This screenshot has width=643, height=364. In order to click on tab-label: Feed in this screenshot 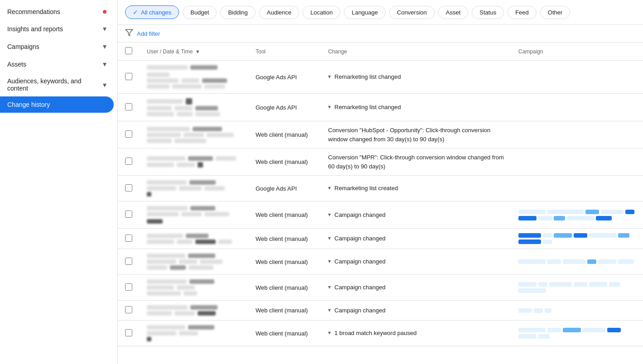, I will do `click(522, 13)`.